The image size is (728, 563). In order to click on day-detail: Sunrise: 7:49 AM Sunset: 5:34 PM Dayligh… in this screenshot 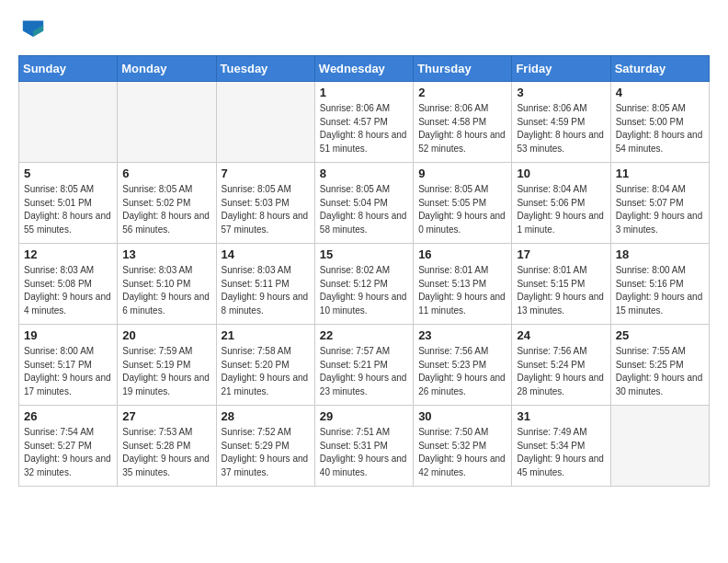, I will do `click(561, 453)`.